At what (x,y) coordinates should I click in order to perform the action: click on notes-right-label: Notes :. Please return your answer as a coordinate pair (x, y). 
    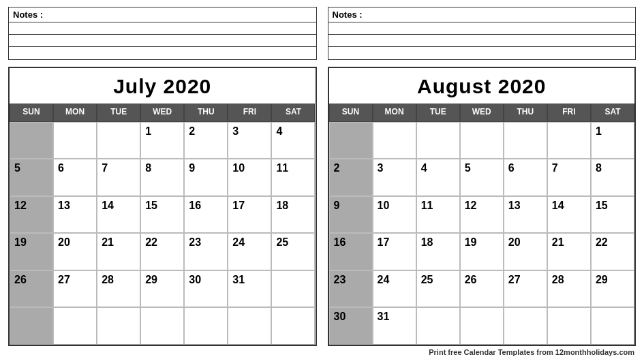
    Looking at the image, I should click on (482, 15).